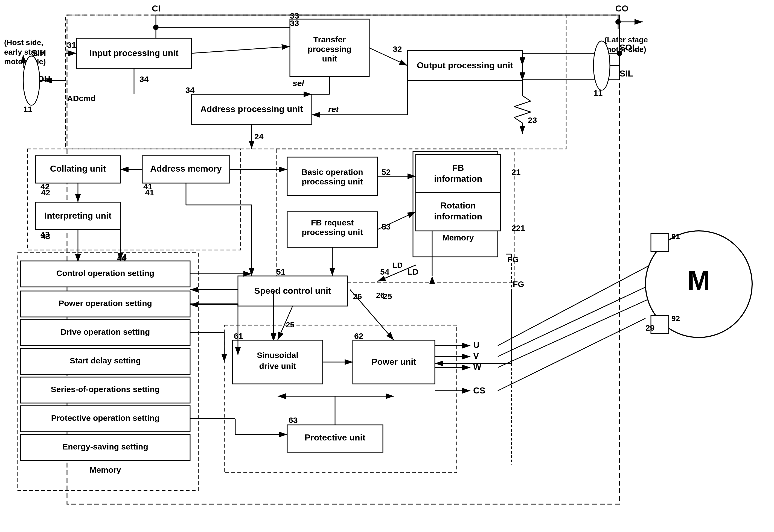  I want to click on svg-text: SOL, so click(629, 47).